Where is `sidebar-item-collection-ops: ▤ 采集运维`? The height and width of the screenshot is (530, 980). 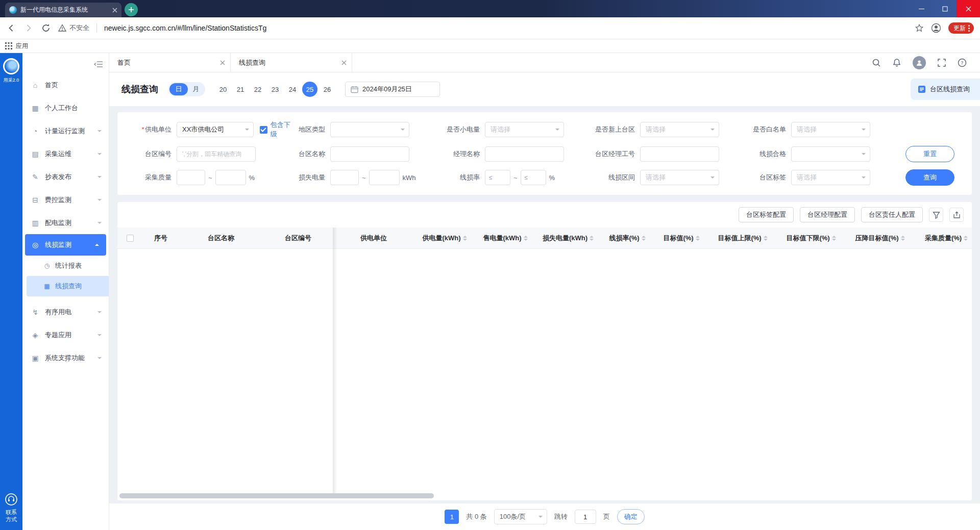 sidebar-item-collection-ops: ▤ 采集运维 is located at coordinates (65, 154).